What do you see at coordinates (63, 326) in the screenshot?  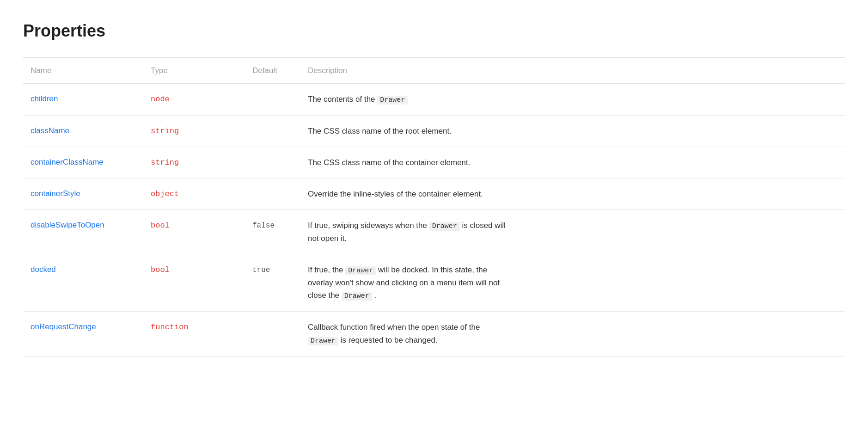 I see `prop-name-link: onRequestChange` at bounding box center [63, 326].